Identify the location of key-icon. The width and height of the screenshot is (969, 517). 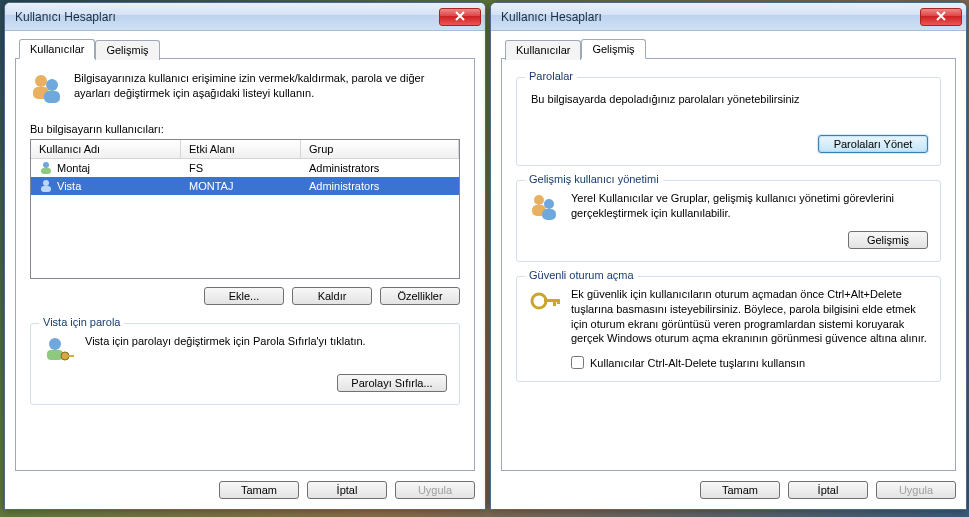
(545, 303).